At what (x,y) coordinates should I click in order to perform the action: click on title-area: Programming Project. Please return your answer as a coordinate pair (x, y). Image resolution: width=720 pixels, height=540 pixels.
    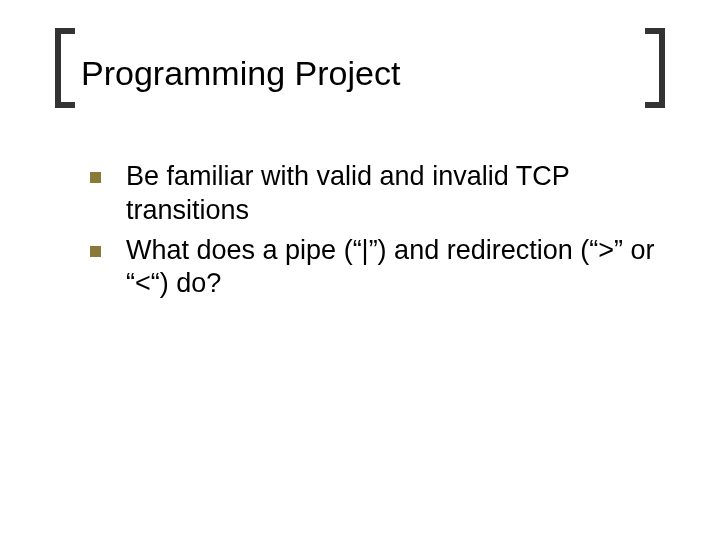
    Looking at the image, I should click on (360, 83).